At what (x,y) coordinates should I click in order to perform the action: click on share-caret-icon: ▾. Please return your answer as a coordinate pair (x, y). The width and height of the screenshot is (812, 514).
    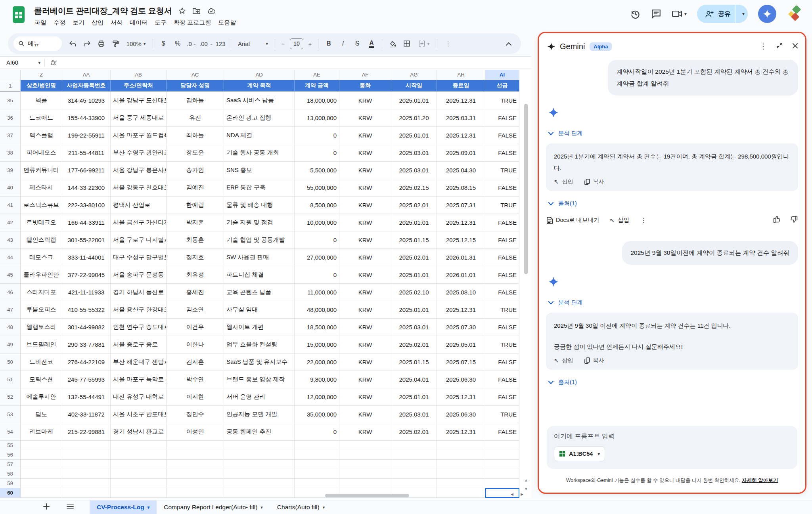
    Looking at the image, I should click on (743, 14).